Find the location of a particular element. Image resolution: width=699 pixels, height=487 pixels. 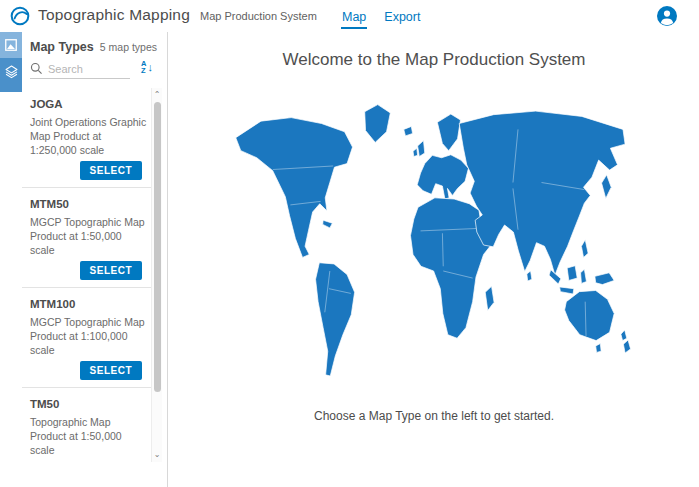

land-philippines is located at coordinates (584, 249).